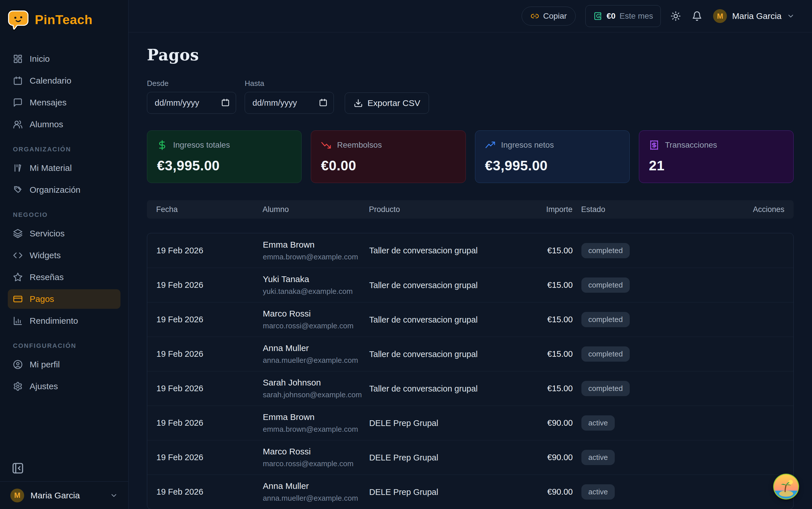  Describe the element at coordinates (528, 145) in the screenshot. I see `stat-label: Ingresos netos` at that location.